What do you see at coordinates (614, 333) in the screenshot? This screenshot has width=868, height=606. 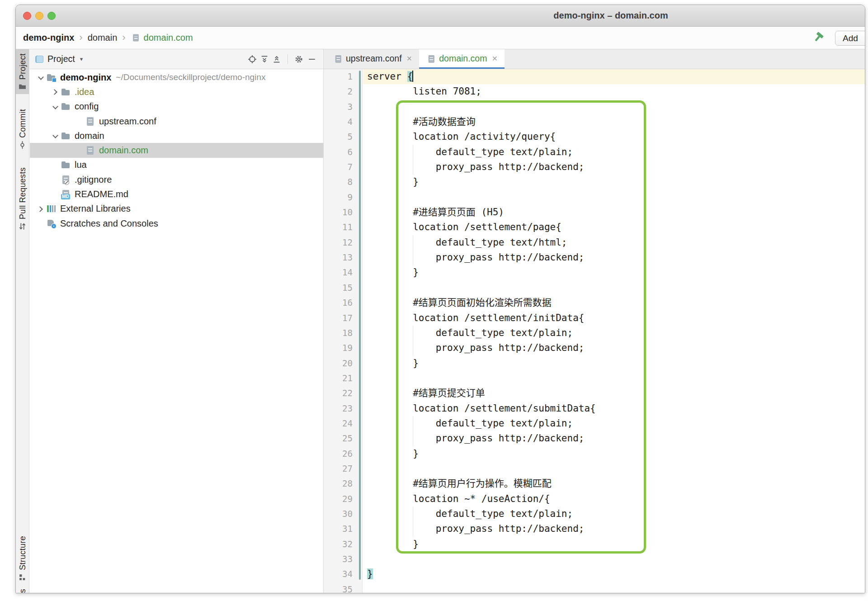 I see `code-line-18: default_type text/plain;` at bounding box center [614, 333].